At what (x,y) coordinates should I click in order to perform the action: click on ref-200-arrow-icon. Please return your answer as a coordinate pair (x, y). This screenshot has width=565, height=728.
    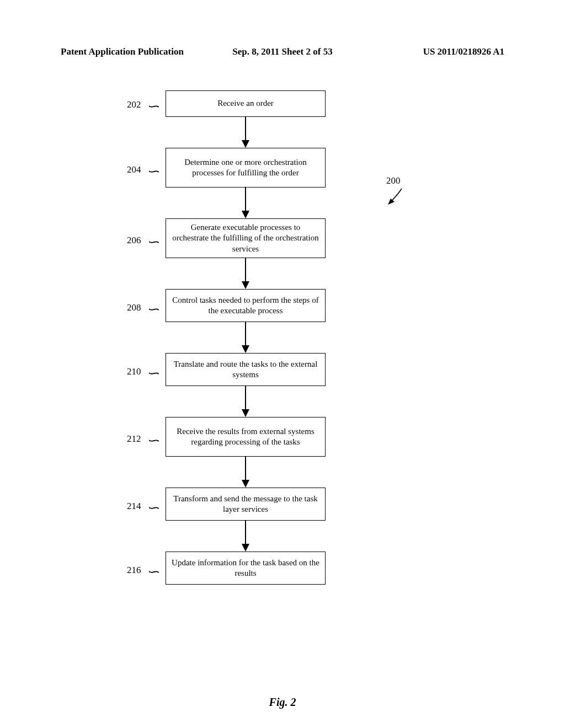
    Looking at the image, I should click on (397, 197).